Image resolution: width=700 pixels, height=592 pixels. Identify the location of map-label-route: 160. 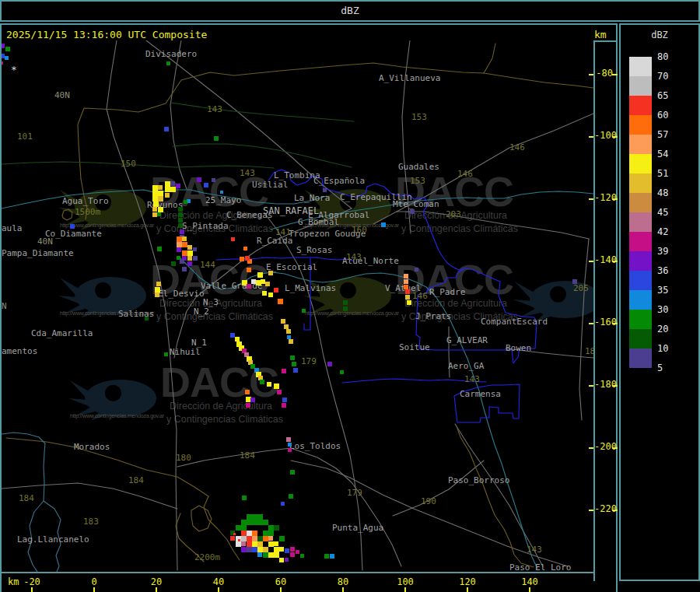
(359, 230).